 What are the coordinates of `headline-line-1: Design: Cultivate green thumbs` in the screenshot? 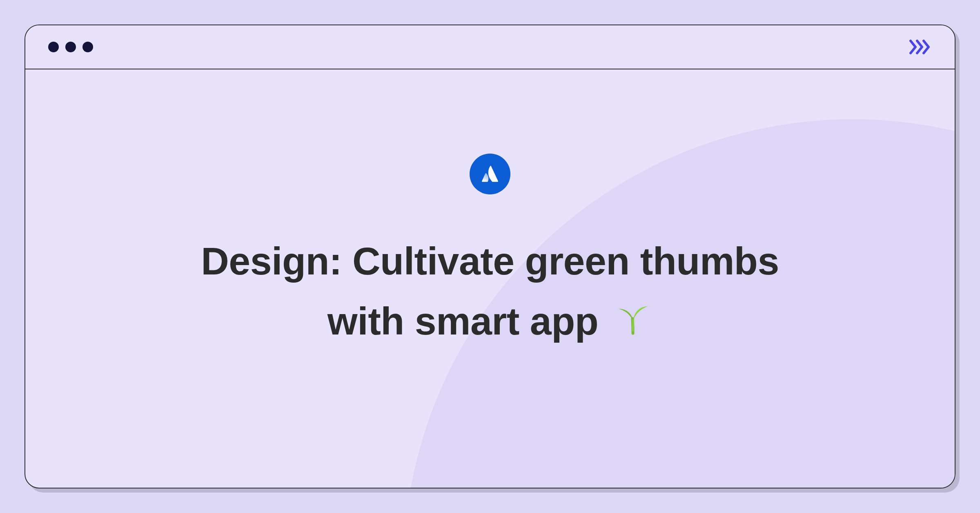 It's located at (490, 261).